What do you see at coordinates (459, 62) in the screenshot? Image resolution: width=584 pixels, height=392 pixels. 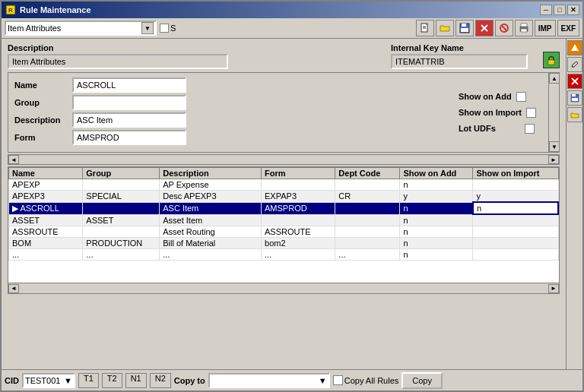 I see `internal-key-input: ITEMATTRIB` at bounding box center [459, 62].